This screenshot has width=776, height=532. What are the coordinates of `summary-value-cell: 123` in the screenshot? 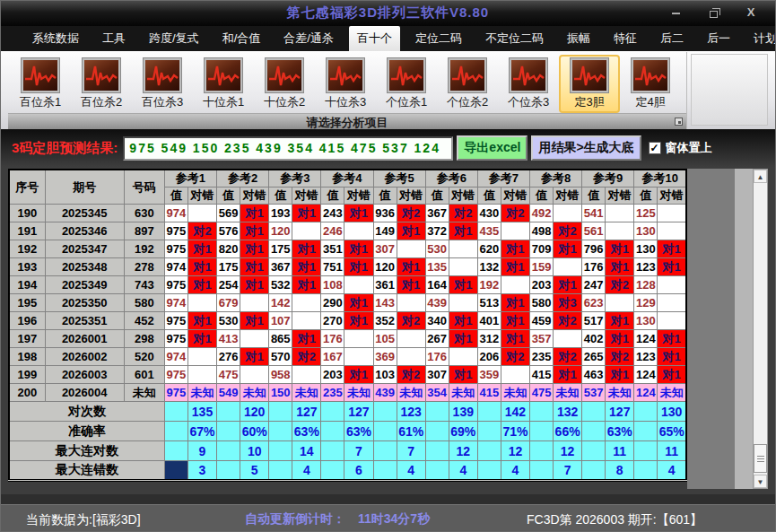 It's located at (411, 412).